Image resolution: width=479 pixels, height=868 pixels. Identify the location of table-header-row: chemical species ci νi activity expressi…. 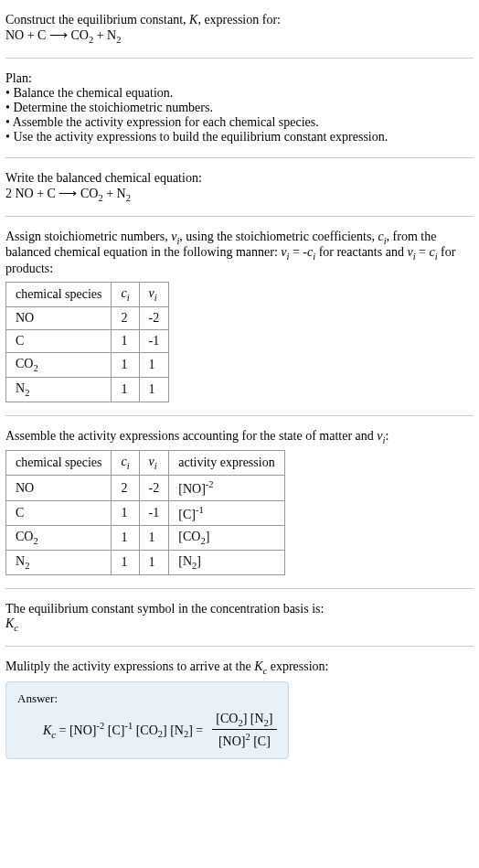
(146, 463).